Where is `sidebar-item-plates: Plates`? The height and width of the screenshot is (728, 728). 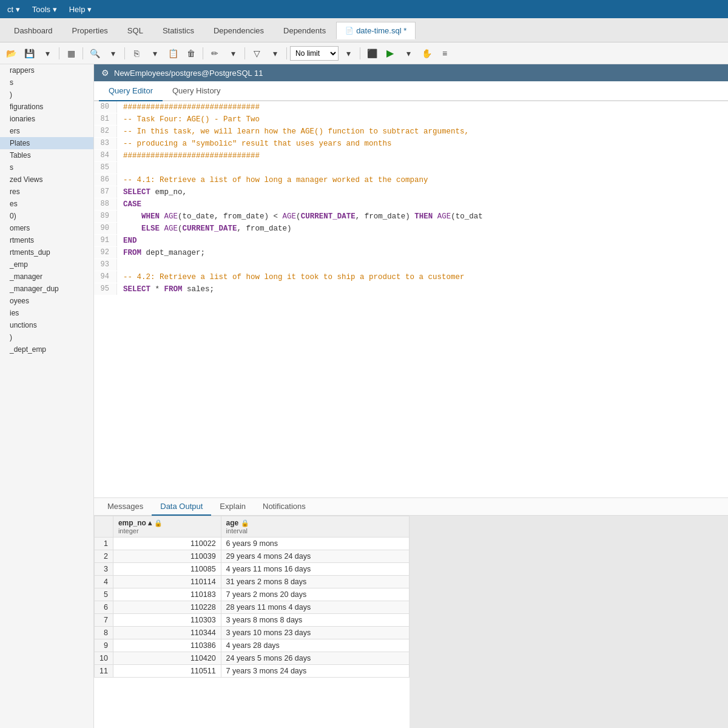 sidebar-item-plates: Plates is located at coordinates (47, 143).